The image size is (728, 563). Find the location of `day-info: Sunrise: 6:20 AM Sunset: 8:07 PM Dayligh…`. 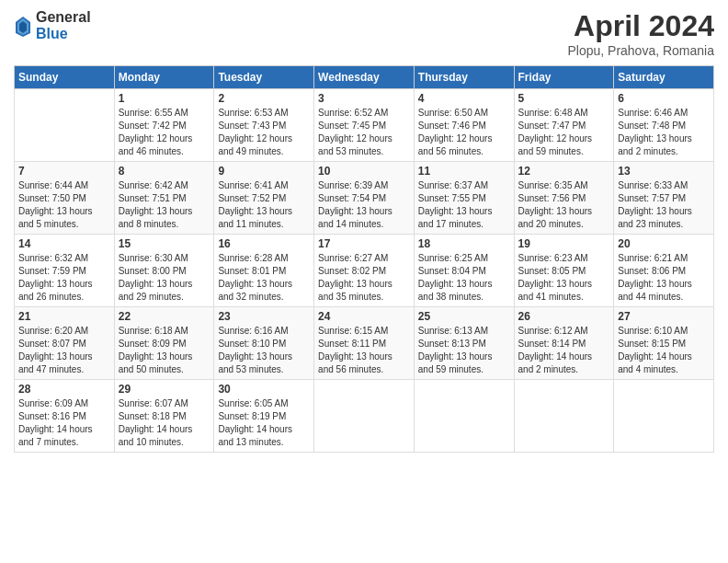

day-info: Sunrise: 6:20 AM Sunset: 8:07 PM Dayligh… is located at coordinates (64, 350).